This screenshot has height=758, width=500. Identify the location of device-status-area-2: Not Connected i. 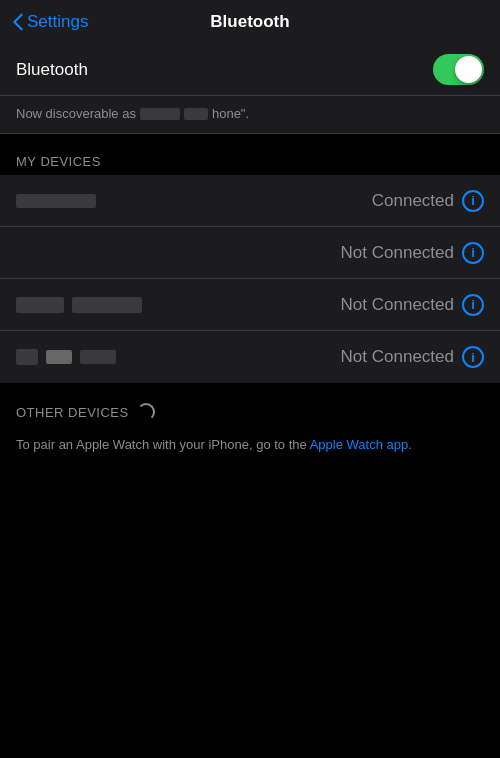
(412, 253).